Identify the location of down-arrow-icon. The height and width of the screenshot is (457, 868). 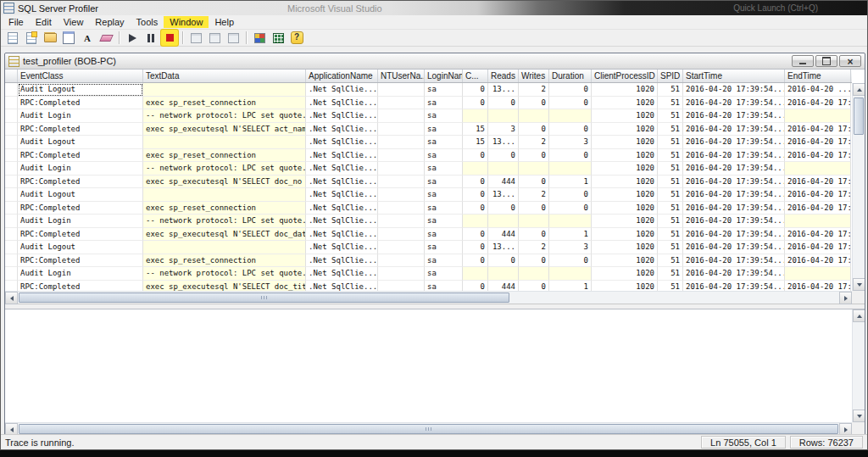
(860, 416).